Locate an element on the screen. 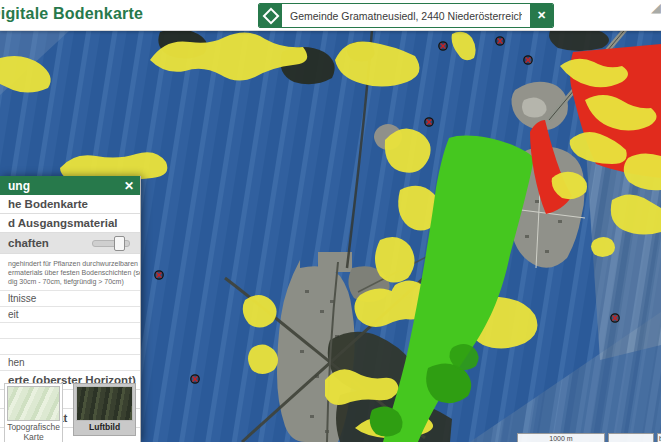 The image size is (661, 442). sub-item-0: ltnisse is located at coordinates (70, 299).